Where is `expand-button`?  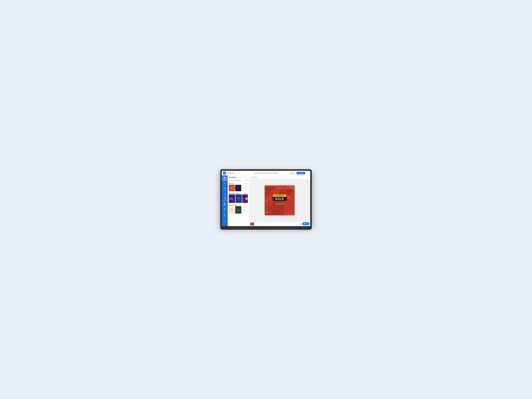
expand-button is located at coordinates (304, 181).